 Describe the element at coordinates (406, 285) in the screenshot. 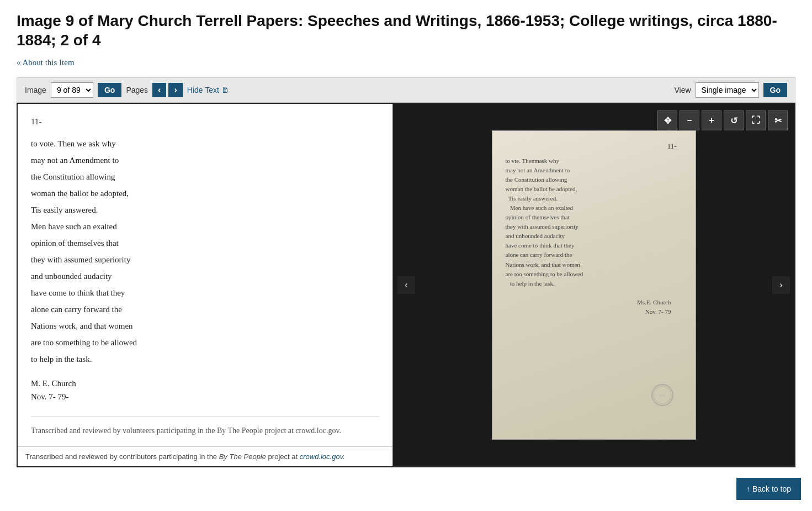

I see `image-prev-button: ‹` at that location.